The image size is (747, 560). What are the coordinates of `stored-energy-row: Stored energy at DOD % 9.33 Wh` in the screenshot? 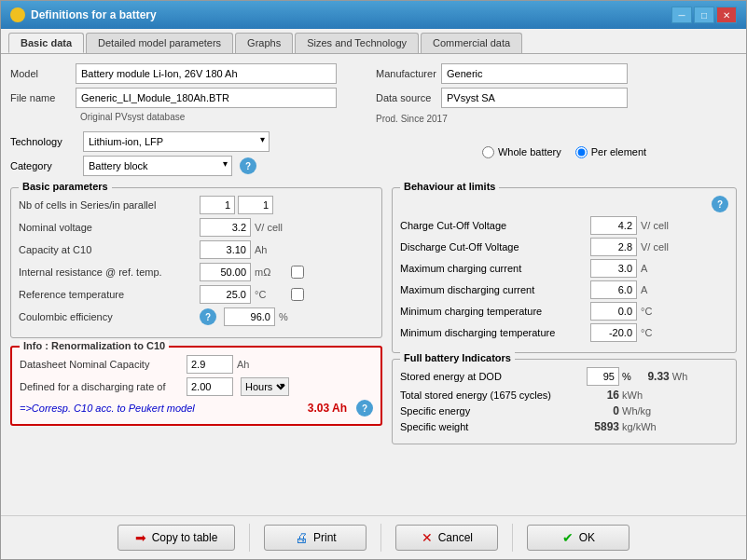 It's located at (564, 376).